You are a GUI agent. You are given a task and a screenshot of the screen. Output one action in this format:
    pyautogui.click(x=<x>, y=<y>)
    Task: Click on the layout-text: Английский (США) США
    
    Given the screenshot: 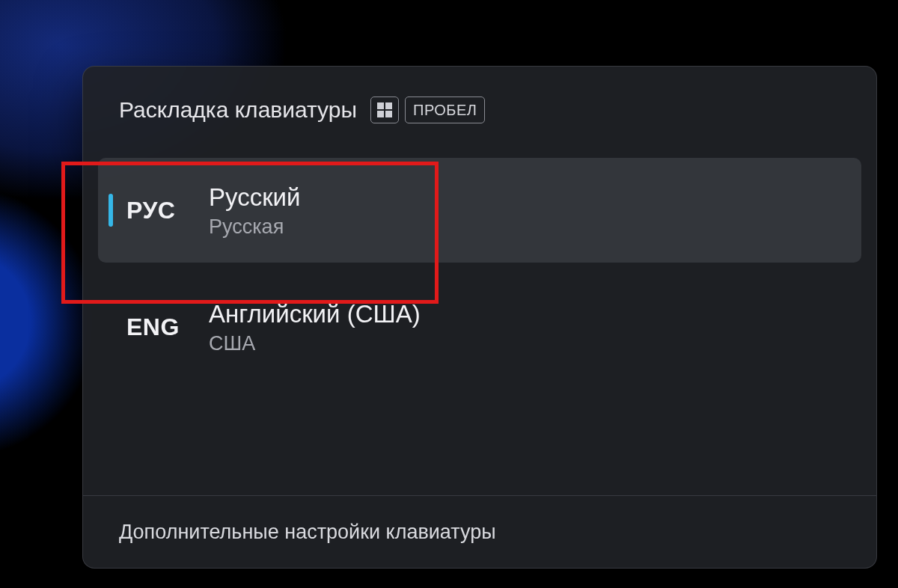 What is the action you would take?
    pyautogui.click(x=314, y=327)
    